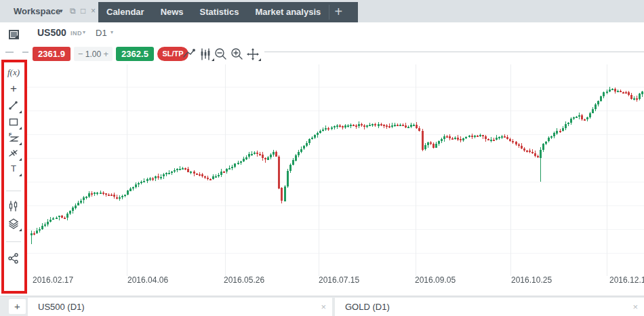 Image resolution: width=644 pixels, height=316 pixels. Describe the element at coordinates (14, 138) in the screenshot. I see `fibonacci-tool-icon: F` at that location.